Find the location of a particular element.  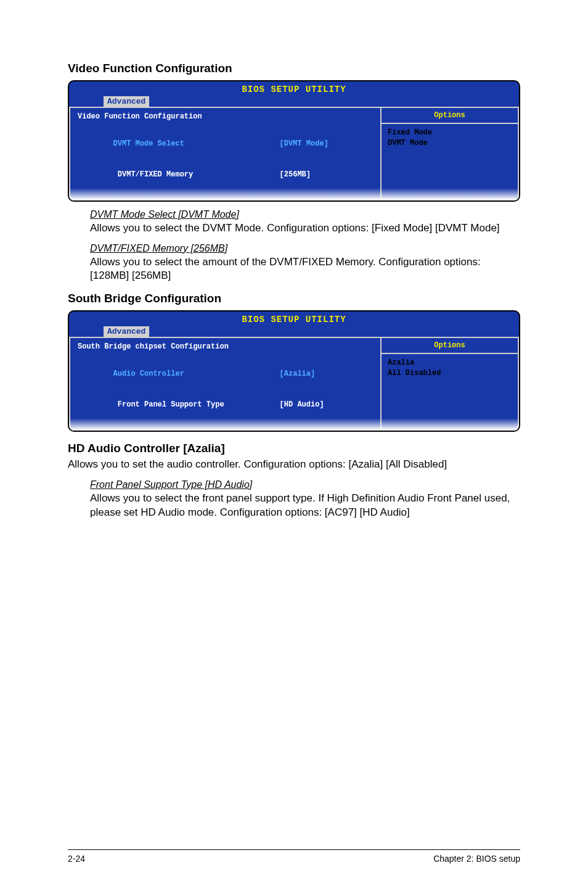

bios-body: Video Function Configuration DVMT Mode S… is located at coordinates (294, 154).